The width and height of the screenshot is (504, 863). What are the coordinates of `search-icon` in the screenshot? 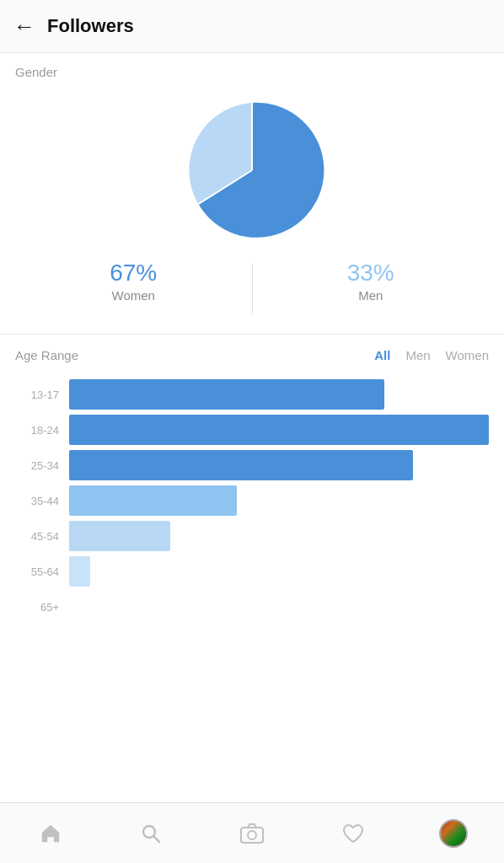 It's located at (151, 834).